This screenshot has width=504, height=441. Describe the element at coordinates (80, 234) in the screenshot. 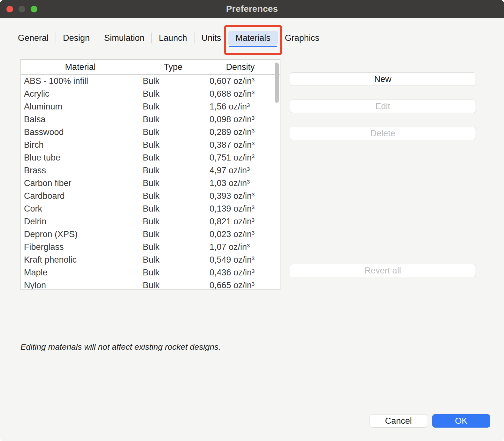

I see `material-cell: Depron (XPS)` at that location.